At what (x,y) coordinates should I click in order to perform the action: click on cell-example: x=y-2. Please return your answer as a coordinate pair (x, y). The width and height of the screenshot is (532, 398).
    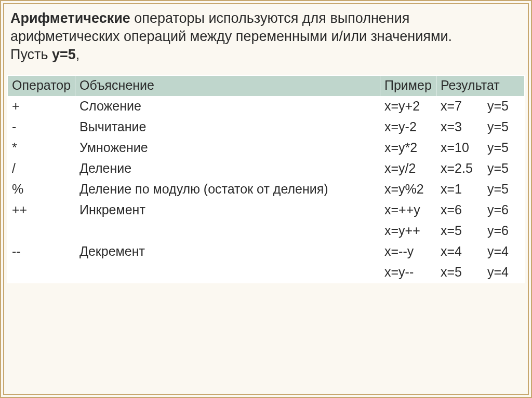
    Looking at the image, I should click on (408, 128).